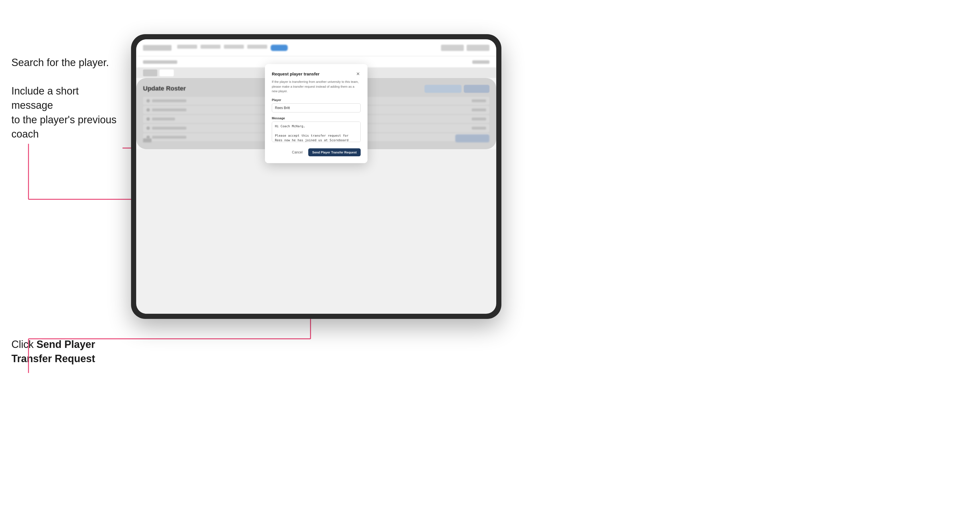 This screenshot has width=980, height=527. I want to click on app-main: Update Roster, so click(316, 113).